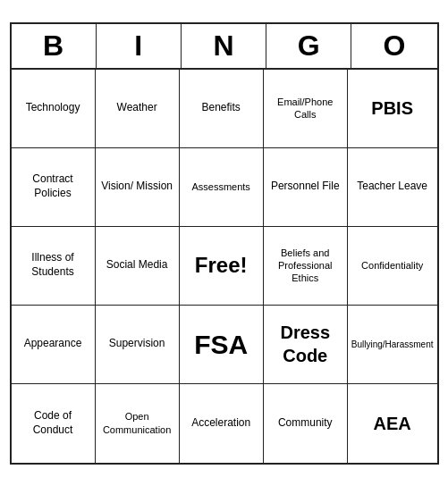  I want to click on bingo-cell-1: Weather, so click(138, 109).